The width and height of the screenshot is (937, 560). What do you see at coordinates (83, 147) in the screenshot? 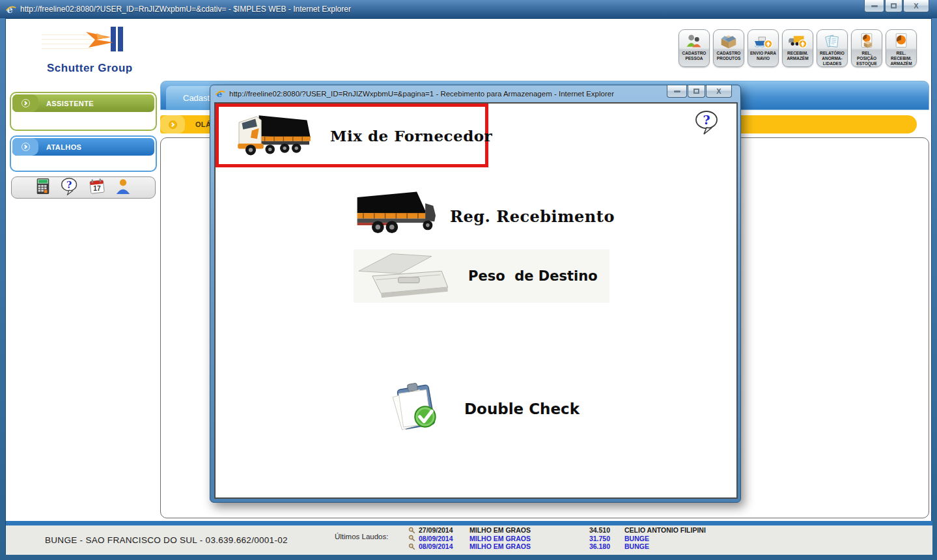
I see `atalhos-header: ATALHOS` at bounding box center [83, 147].